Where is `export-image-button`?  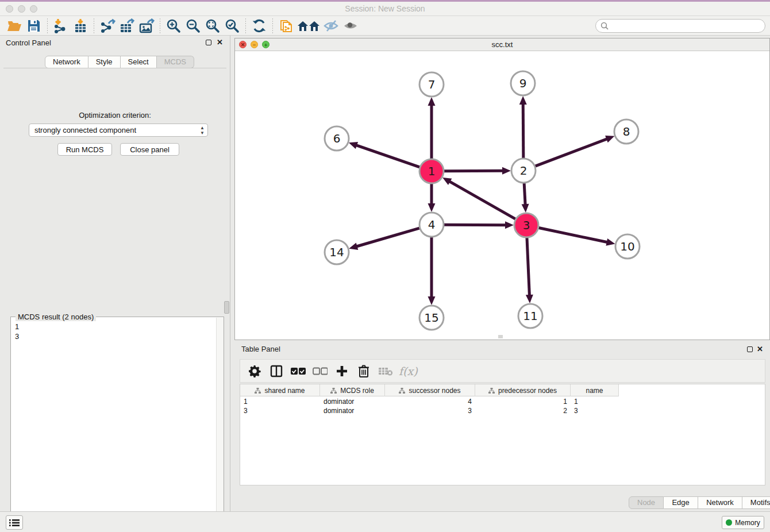 export-image-button is located at coordinates (147, 26).